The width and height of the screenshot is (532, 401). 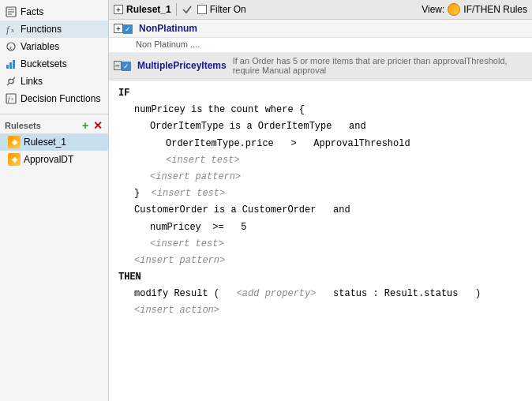 I want to click on rule-header-multiplepriceytitems: − ✓ MultiplePriceyItems If an Order has …, so click(x=320, y=66).